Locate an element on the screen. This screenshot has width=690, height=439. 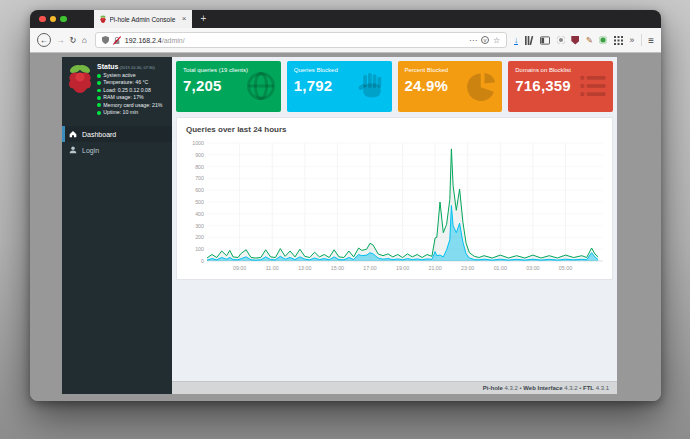
sidebar: Status(2019-10-30, 07:30) System activeT… is located at coordinates (117, 226).